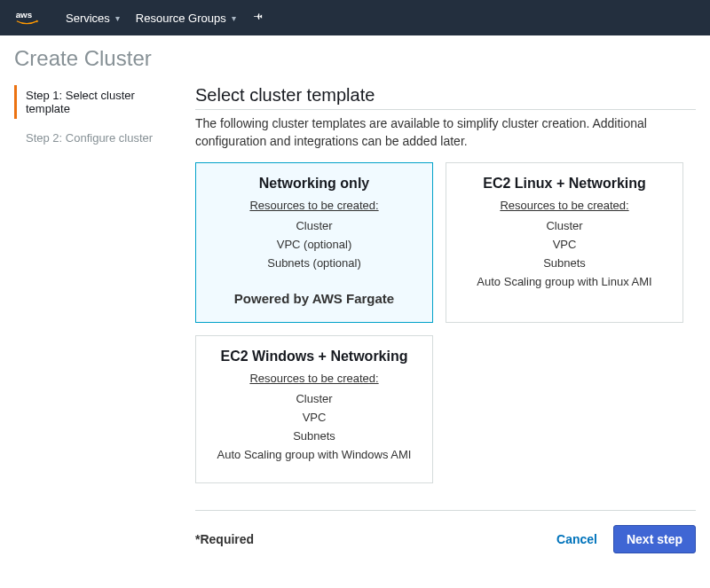  Describe the element at coordinates (314, 263) in the screenshot. I see `resource-item: Subnets (optional)` at that location.